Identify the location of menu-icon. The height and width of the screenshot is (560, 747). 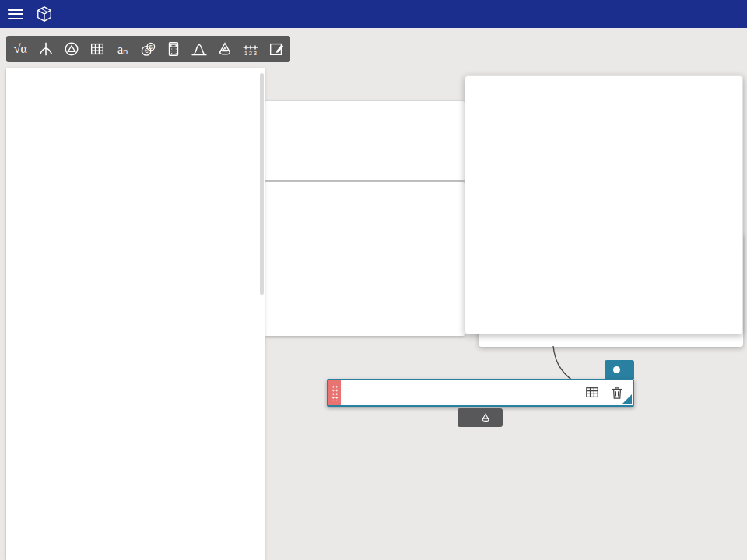
(16, 14).